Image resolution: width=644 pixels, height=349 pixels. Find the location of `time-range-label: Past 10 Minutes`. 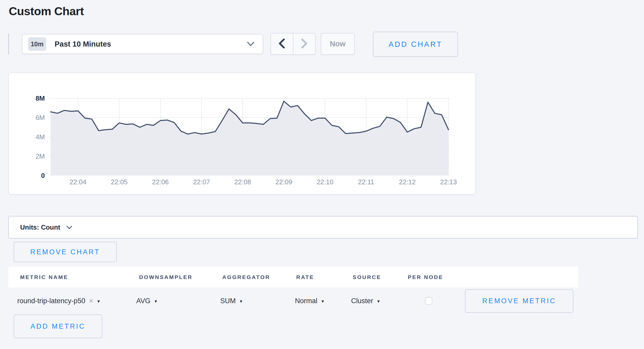

time-range-label: Past 10 Minutes is located at coordinates (83, 44).